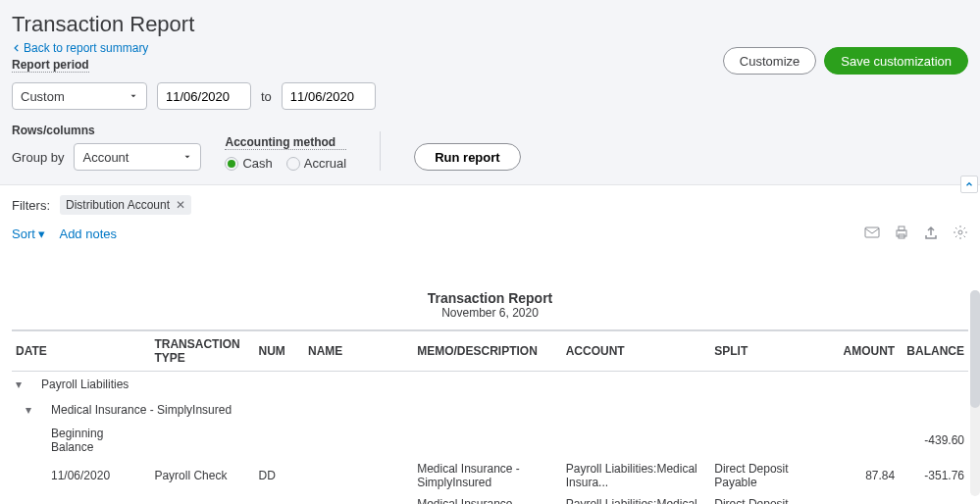 The image size is (980, 504). I want to click on group-by-select: Account, so click(137, 157).